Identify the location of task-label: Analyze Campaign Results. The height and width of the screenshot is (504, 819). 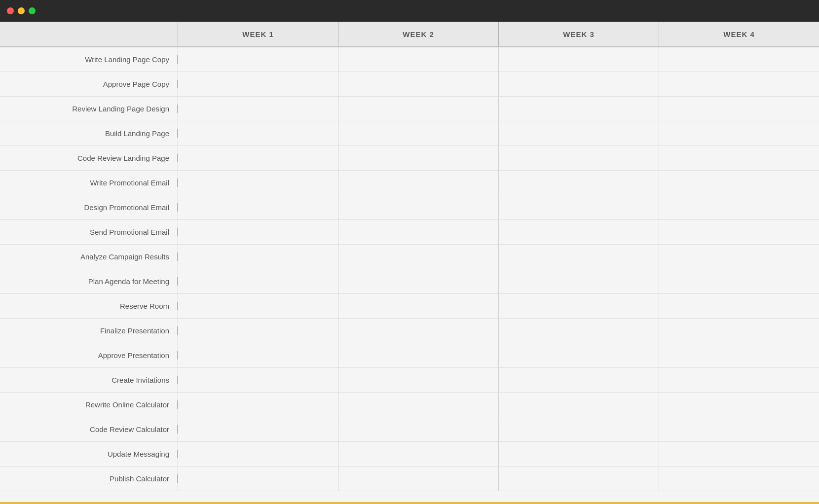
(89, 256).